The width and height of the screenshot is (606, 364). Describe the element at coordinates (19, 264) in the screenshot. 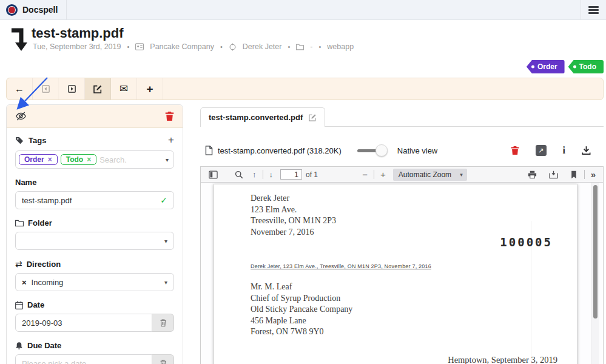

I see `exchange-icon: ⇄` at that location.